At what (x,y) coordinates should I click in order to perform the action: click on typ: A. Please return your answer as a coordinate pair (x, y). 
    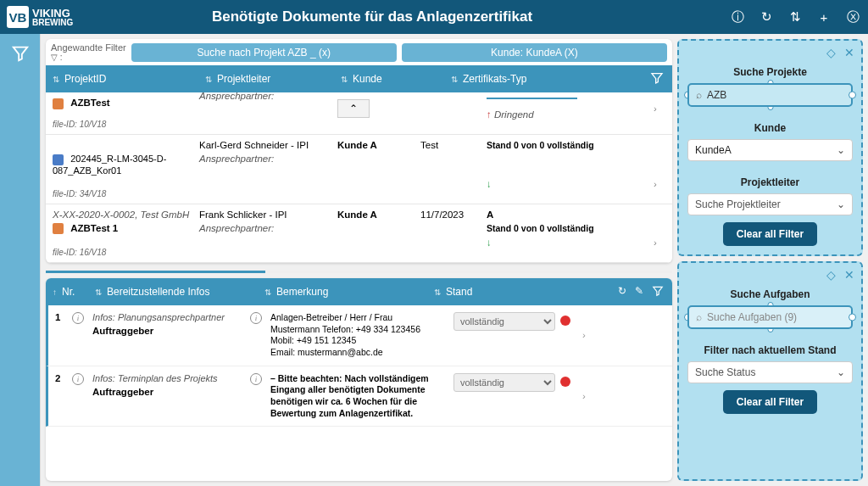
    Looking at the image, I should click on (563, 215).